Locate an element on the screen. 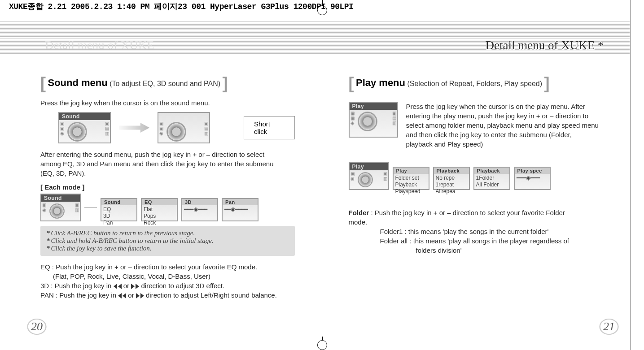 The height and width of the screenshot is (350, 644). folderall-text-b: folders division' is located at coordinates (476, 250).